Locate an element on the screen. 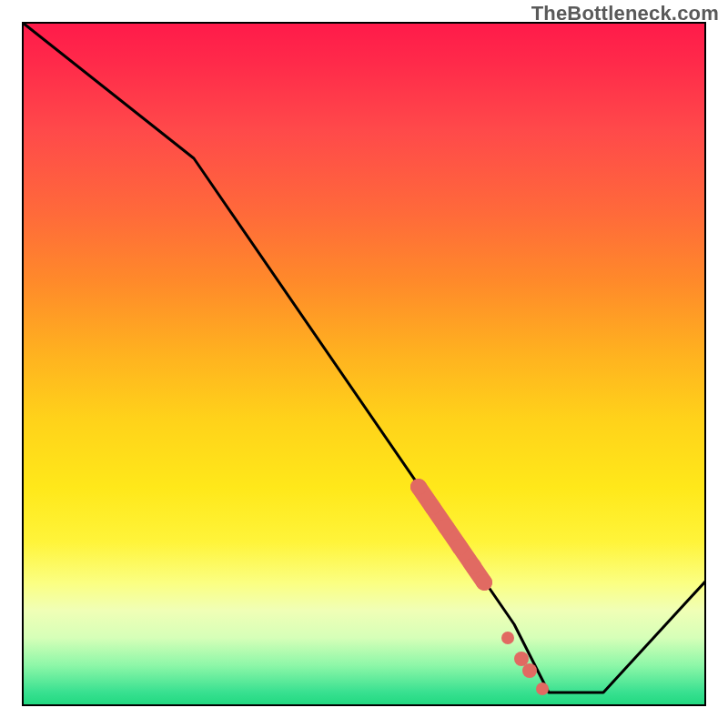 This screenshot has width=728, height=728. attribution-label: TheBottleneck.com is located at coordinates (625, 14).